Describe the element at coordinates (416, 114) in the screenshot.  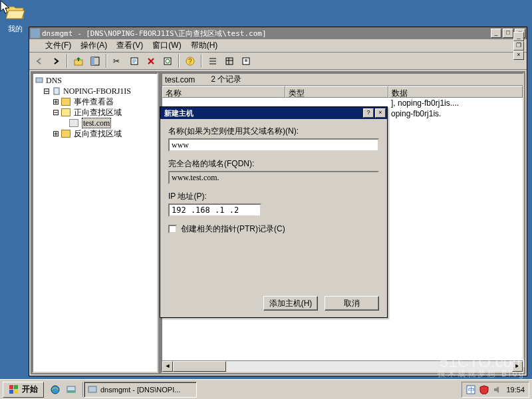
I see `row-data: oping-fb0rj1is.` at that location.